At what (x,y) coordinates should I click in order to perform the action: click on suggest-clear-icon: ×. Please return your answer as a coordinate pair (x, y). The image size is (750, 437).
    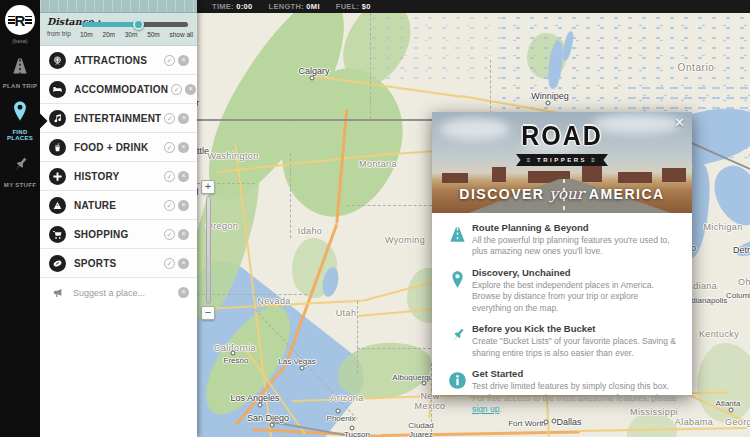
    Looking at the image, I should click on (184, 292).